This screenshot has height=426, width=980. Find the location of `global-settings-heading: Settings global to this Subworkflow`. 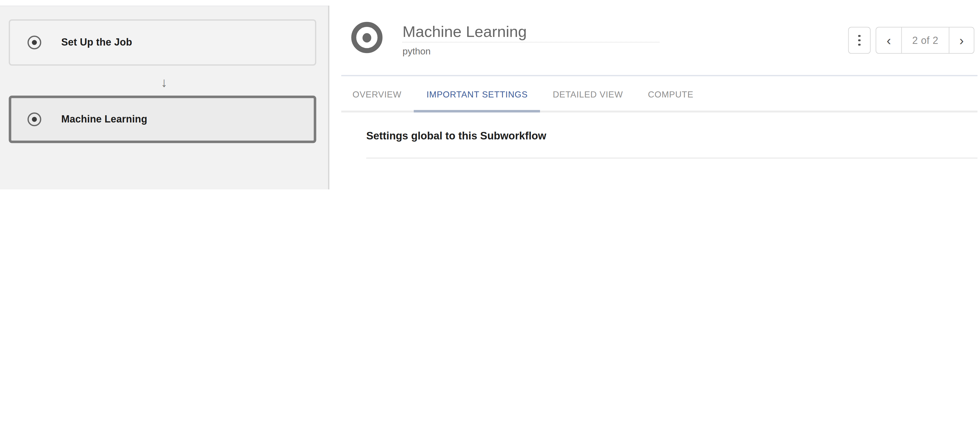

global-settings-heading: Settings global to this Subworkflow is located at coordinates (457, 136).